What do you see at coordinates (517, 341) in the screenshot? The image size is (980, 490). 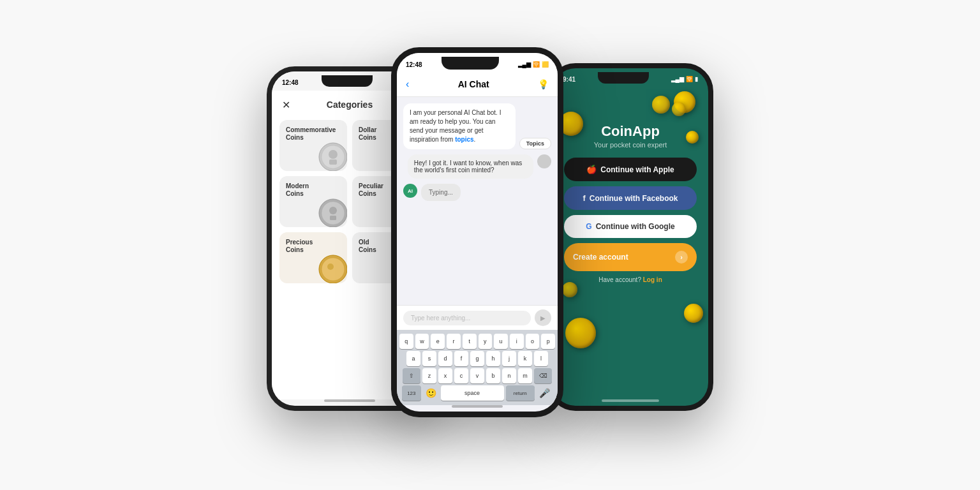 I see `key-i: i` at bounding box center [517, 341].